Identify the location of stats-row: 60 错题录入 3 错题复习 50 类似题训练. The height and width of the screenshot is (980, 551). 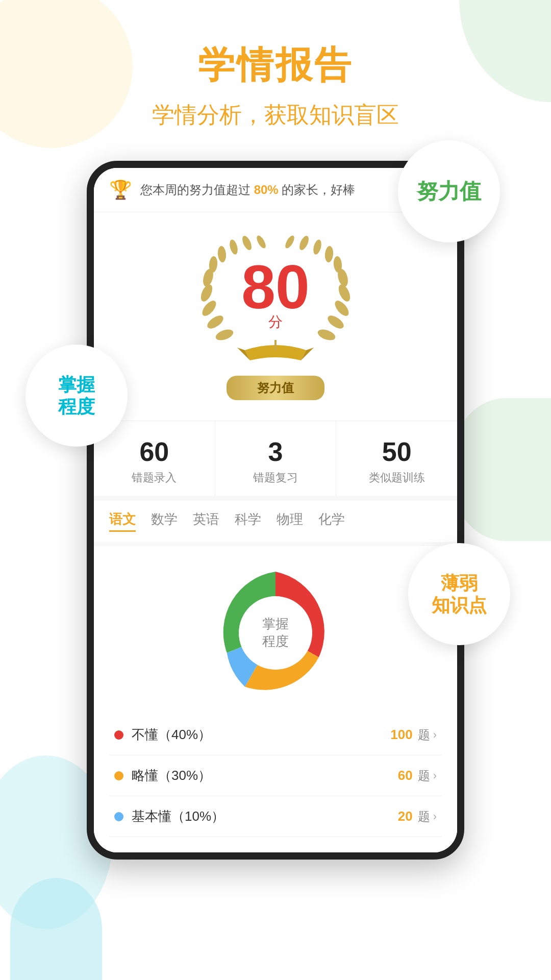
(276, 458).